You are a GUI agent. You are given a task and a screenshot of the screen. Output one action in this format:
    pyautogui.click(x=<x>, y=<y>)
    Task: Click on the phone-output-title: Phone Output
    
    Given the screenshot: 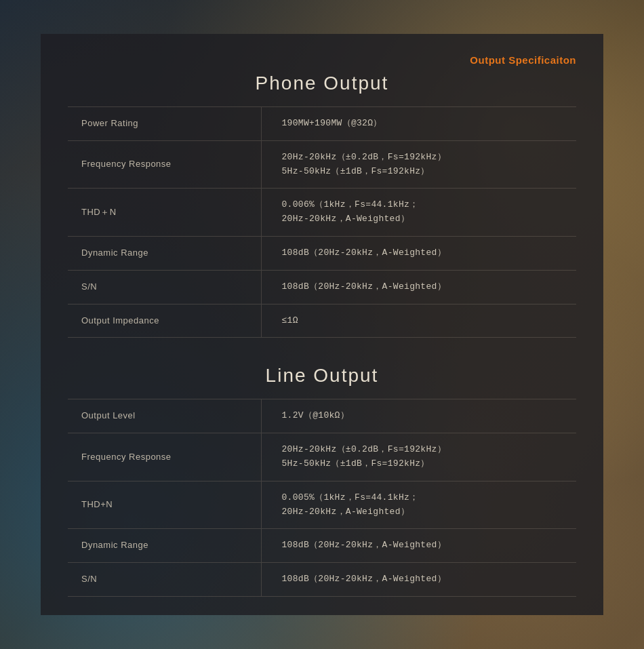 What is the action you would take?
    pyautogui.click(x=322, y=83)
    